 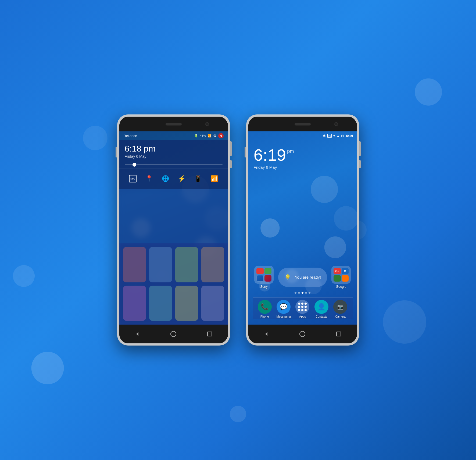 I want to click on wifi-status-icon: ▾, so click(x=334, y=136).